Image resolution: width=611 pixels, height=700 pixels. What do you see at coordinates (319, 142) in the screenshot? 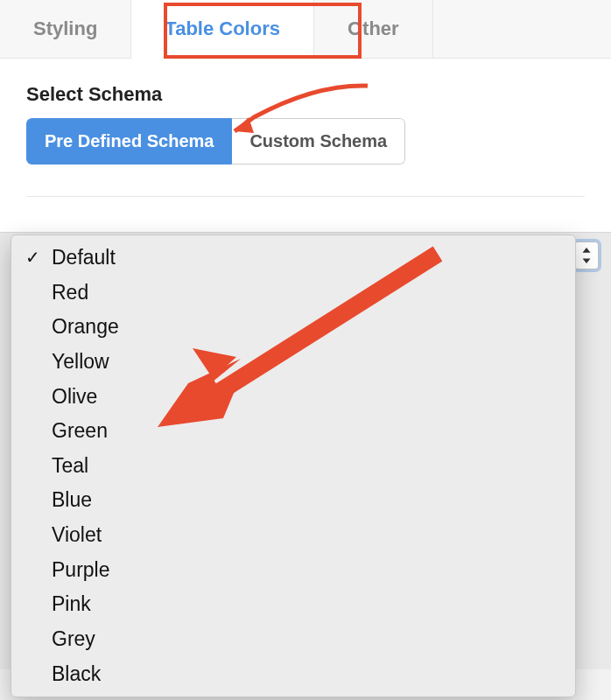
I see `custom-schema-button: Custom Schema` at bounding box center [319, 142].